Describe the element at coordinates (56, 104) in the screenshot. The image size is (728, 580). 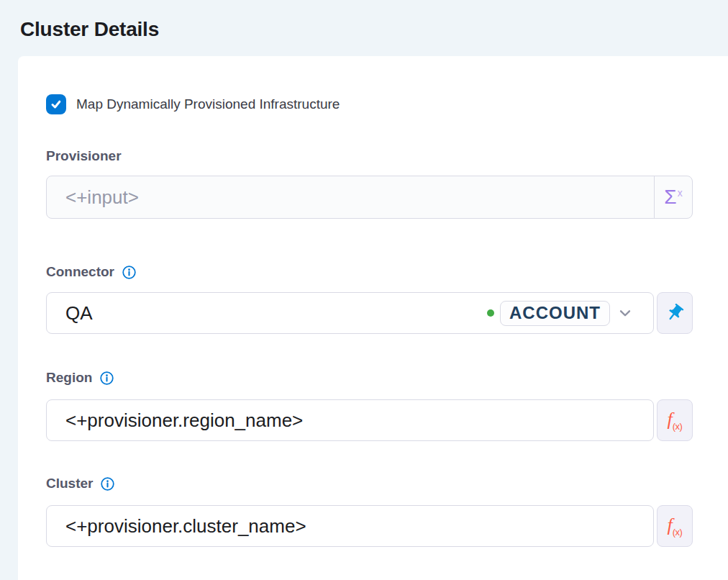
I see `checkmark-icon` at that location.